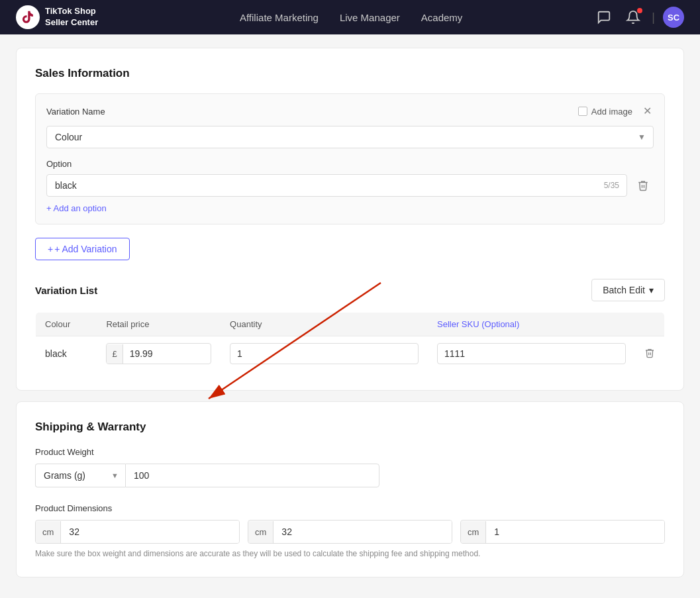  I want to click on row-price: £, so click(159, 354).